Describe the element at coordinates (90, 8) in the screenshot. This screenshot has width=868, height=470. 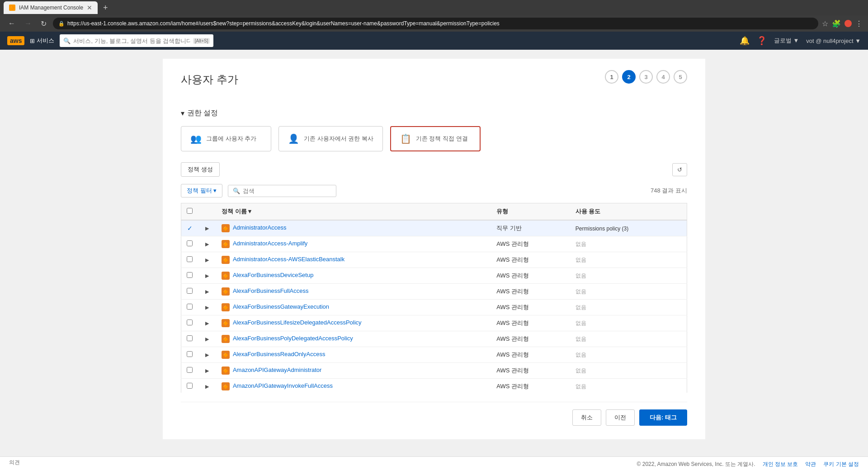
I see `close-tab-button: ✕` at that location.